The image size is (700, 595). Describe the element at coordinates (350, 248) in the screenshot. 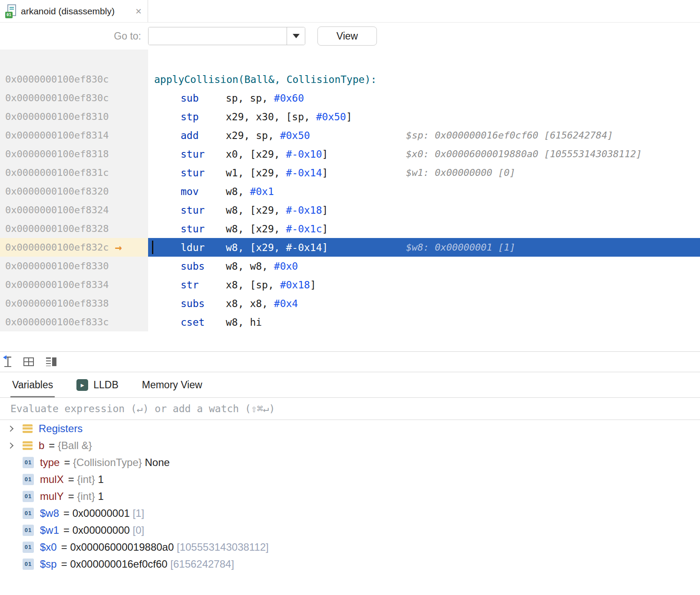

I see `disassembly-row: 0x0000000100ef832c→ldurw8, [x29, #-0x14]…` at that location.